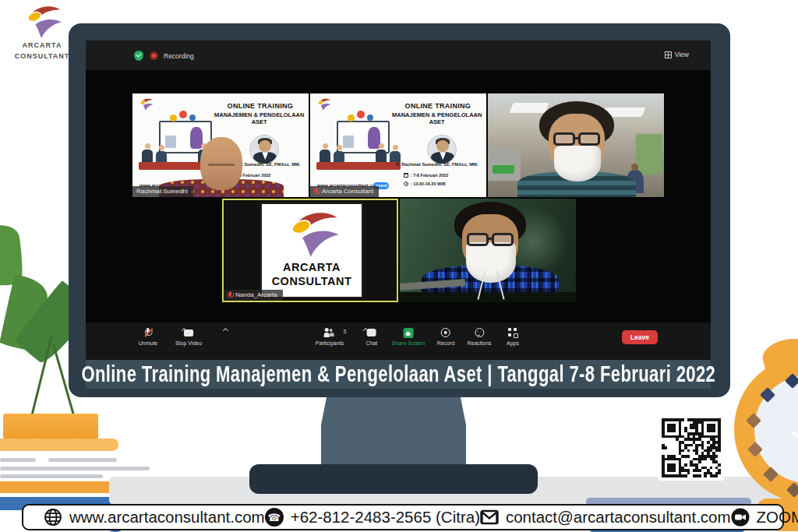 Image resolution: width=798 pixels, height=532 pixels. What do you see at coordinates (312, 281) in the screenshot?
I see `card-brand-line2: CONSULTANT` at bounding box center [312, 281].